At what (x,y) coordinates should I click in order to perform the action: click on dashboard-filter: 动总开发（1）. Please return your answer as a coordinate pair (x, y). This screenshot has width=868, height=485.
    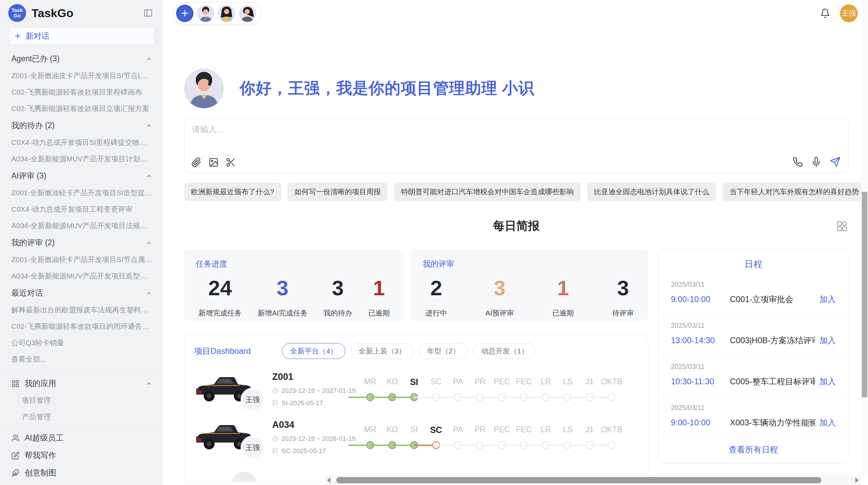
    Looking at the image, I should click on (505, 351).